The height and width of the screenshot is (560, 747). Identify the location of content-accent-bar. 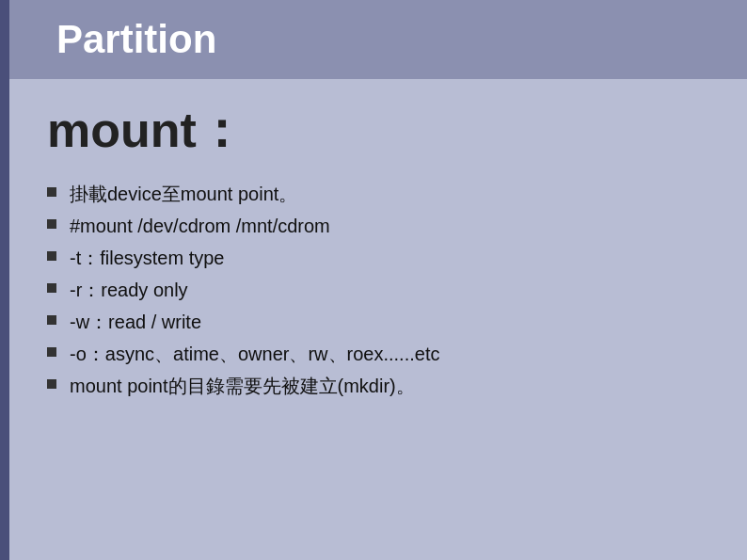
(5, 320).